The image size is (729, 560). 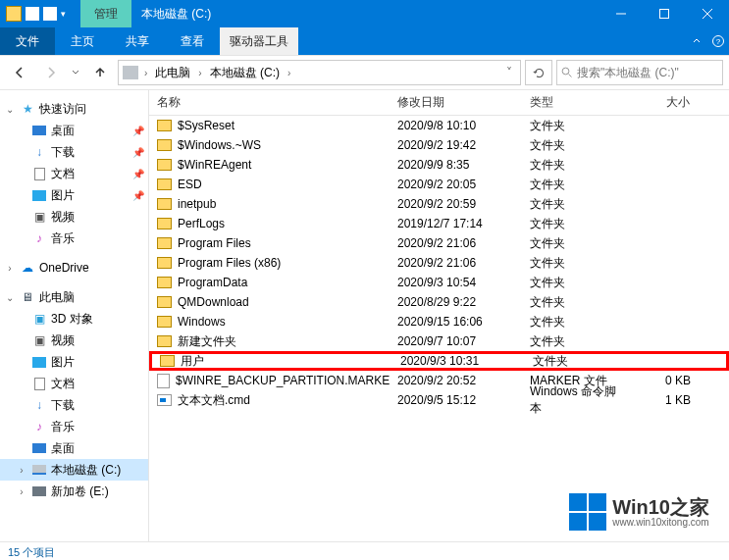 What do you see at coordinates (173, 73) in the screenshot?
I see `breadcrumb-this-pc: 此电脑` at bounding box center [173, 73].